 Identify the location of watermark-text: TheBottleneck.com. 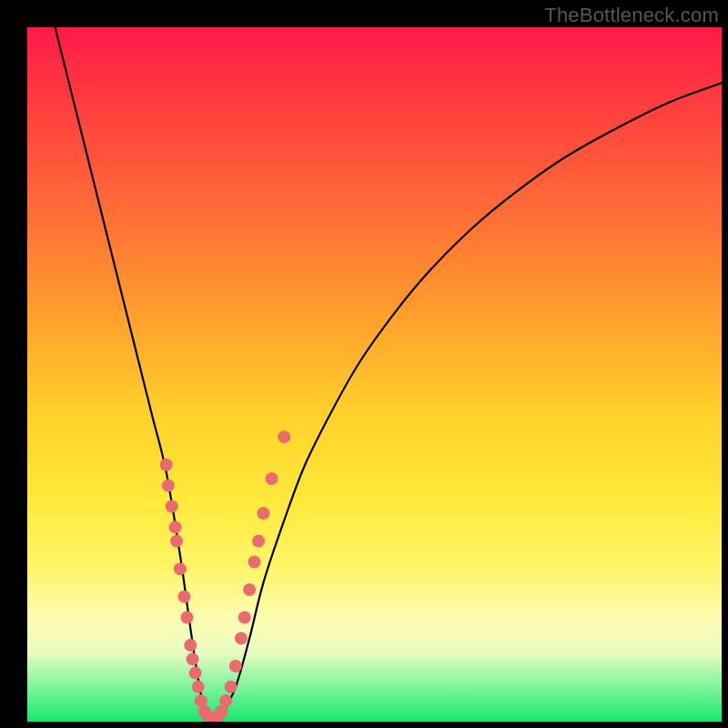
(632, 15).